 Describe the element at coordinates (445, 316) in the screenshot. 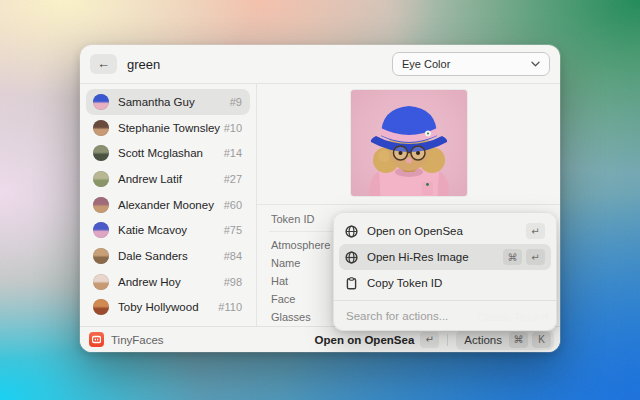

I see `actions-search-input: Search for actions...` at that location.